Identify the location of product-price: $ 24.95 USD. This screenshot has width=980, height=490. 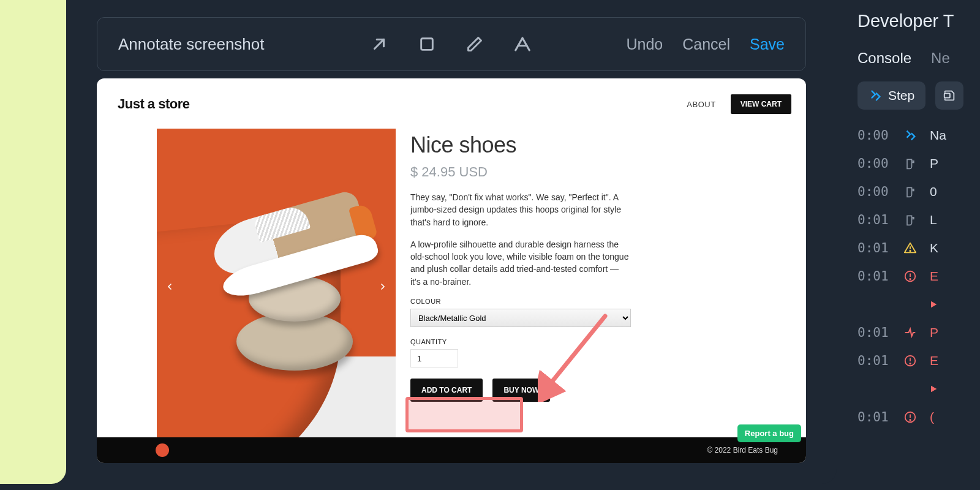
(521, 172).